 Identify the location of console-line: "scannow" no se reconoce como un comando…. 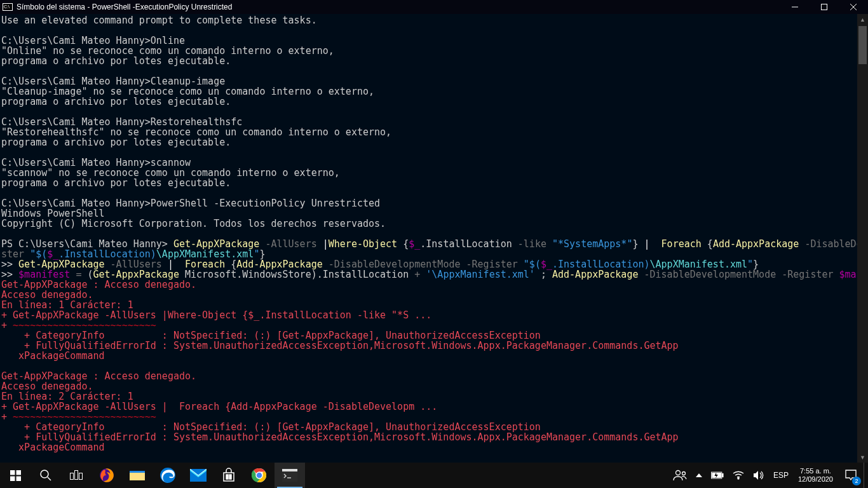
(430, 173).